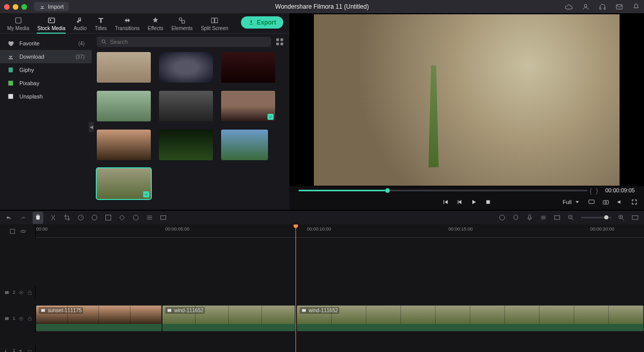 The width and height of the screenshot is (644, 352). Describe the element at coordinates (182, 23) in the screenshot. I see `tab-elements: Elements` at that location.